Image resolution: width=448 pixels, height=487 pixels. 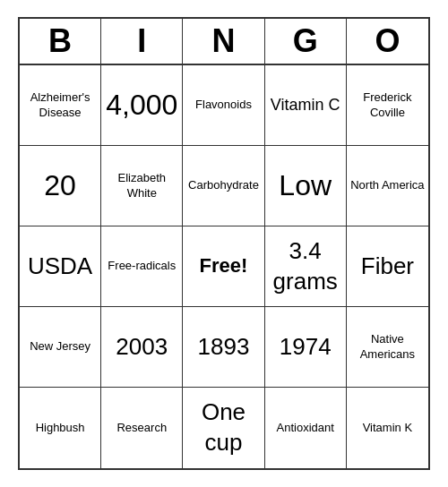 What do you see at coordinates (224, 106) in the screenshot?
I see `bingo-cell: Flavonoids` at bounding box center [224, 106].